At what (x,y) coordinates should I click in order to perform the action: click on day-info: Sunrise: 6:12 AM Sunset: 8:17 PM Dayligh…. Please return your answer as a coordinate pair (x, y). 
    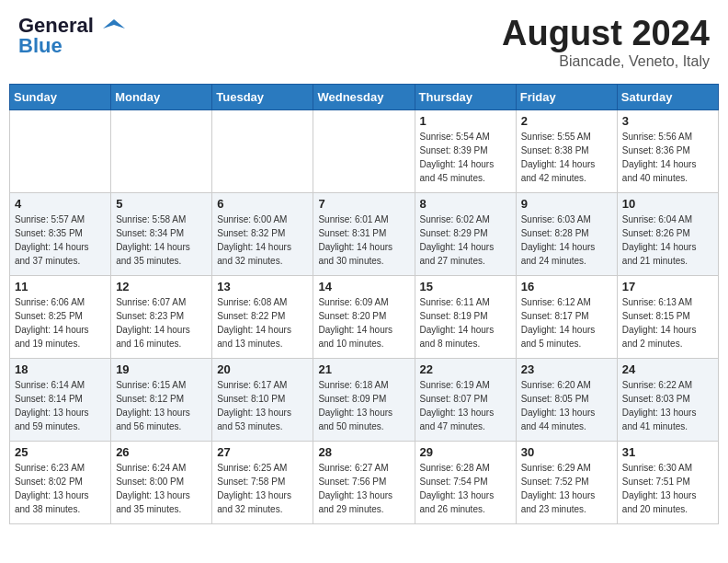
    Looking at the image, I should click on (566, 323).